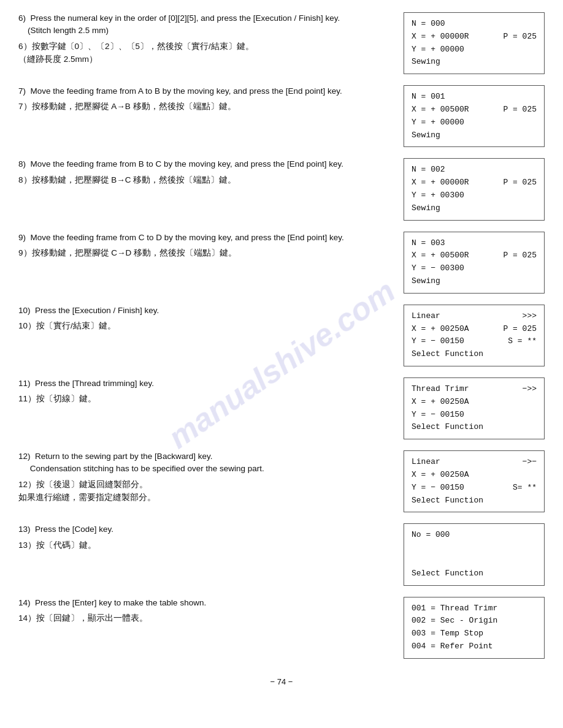  Describe the element at coordinates (474, 554) in the screenshot. I see `step-13-display: No = 000 Select Function` at that location.